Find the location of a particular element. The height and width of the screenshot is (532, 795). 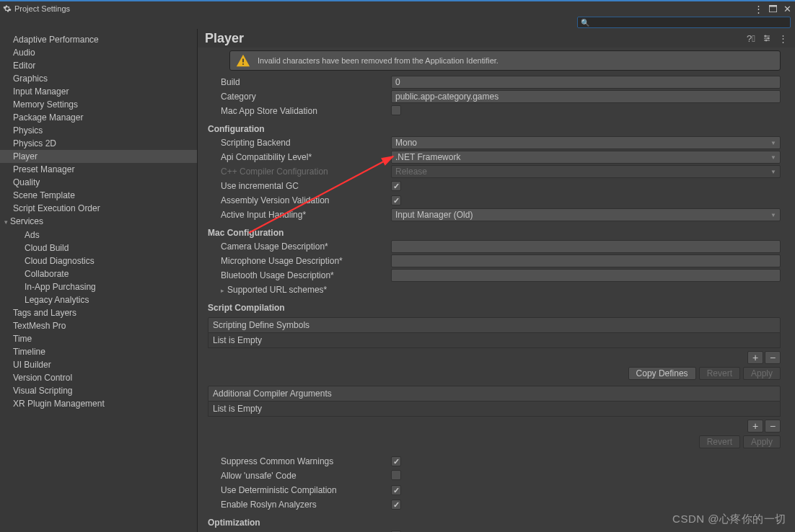

search-bar: 🔍 is located at coordinates (398, 22).